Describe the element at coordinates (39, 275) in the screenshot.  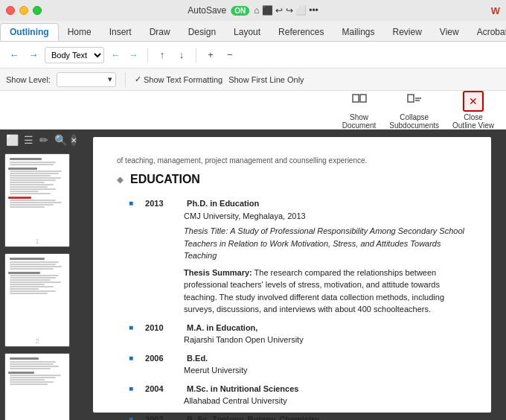
I see `thumbnail-panel: ⬜ ☰ ✏ 🔍 ✕` at that location.